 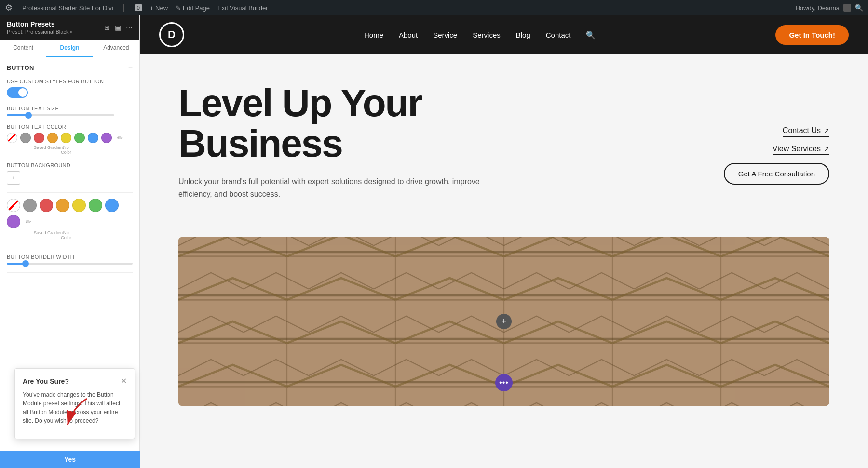 What do you see at coordinates (69, 264) in the screenshot?
I see `border-width-slider-row` at bounding box center [69, 264].